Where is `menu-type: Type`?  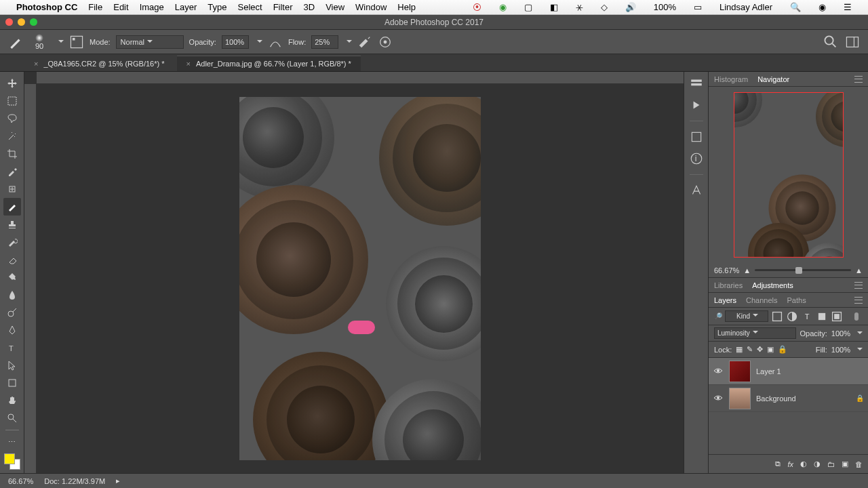
menu-type: Type is located at coordinates (217, 7).